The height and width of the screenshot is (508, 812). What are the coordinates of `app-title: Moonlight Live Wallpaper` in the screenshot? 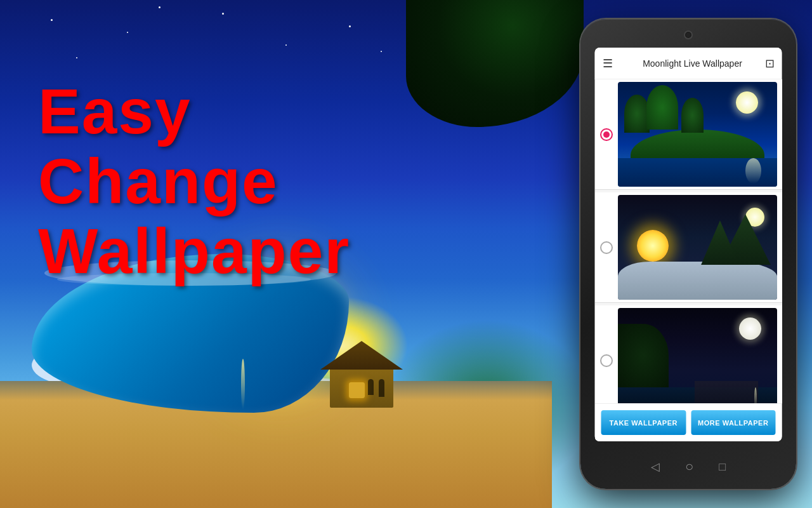 It's located at (693, 64).